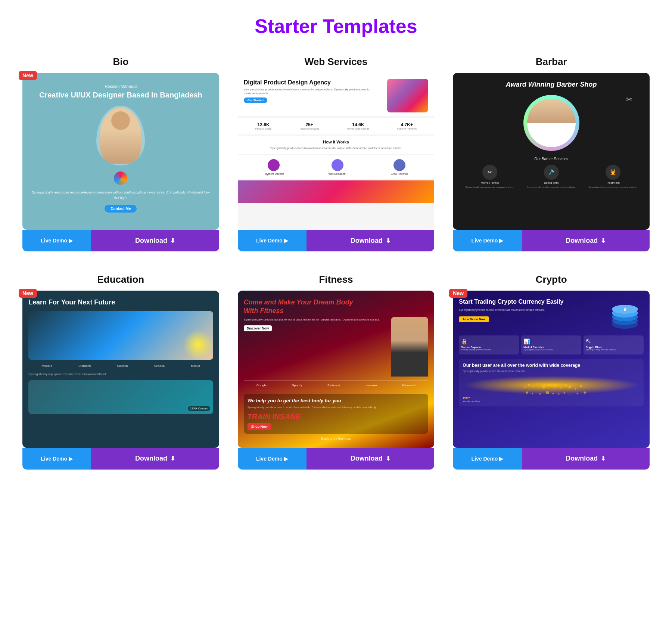  I want to click on download-button-webservices: Download ⬇, so click(370, 241).